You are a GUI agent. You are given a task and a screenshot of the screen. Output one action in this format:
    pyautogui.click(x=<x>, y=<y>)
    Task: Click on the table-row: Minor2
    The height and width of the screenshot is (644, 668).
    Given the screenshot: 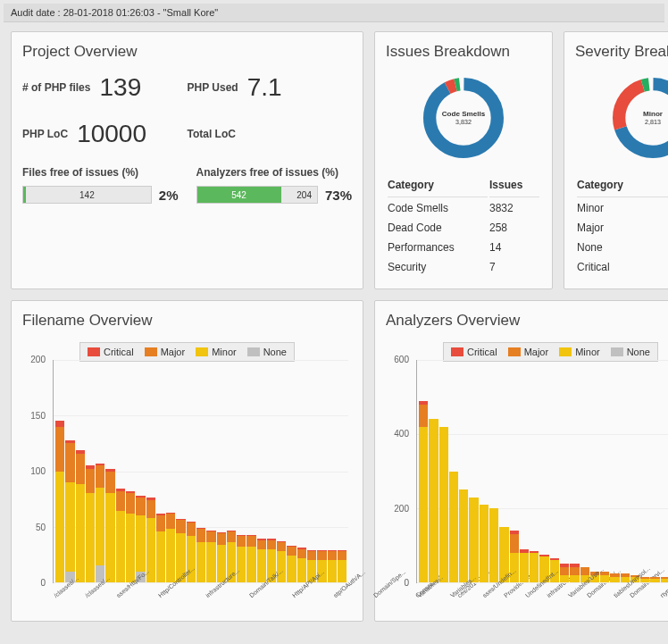 What is the action you would take?
    pyautogui.click(x=622, y=208)
    